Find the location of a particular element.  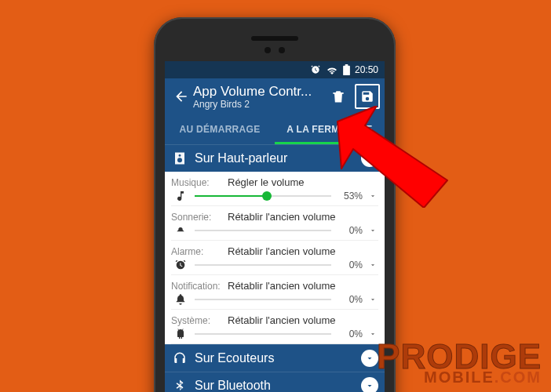

expand-headphones-button is located at coordinates (370, 358).